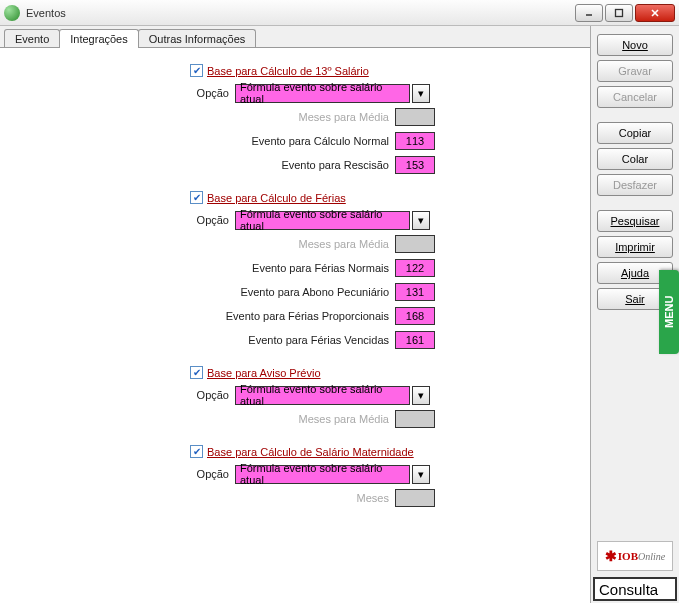 This screenshot has height=603, width=679. Describe the element at coordinates (635, 556) in the screenshot. I see `iob-logo: ✱ IOB Online` at that location.